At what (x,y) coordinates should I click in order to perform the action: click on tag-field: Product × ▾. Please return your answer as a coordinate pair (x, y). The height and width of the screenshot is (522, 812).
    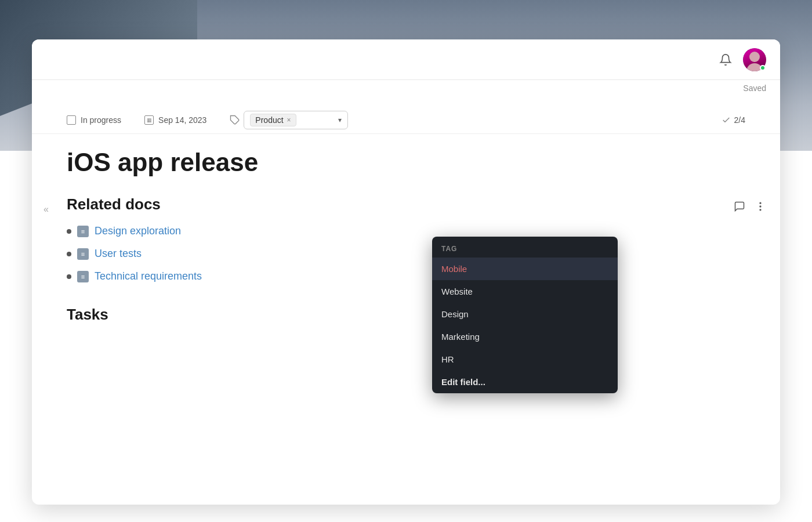
    Looking at the image, I should click on (289, 120).